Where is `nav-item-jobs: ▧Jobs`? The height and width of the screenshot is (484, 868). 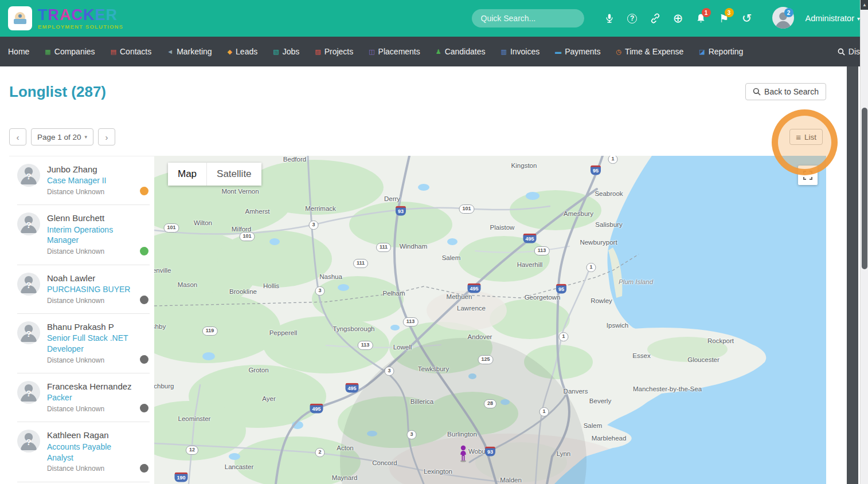 nav-item-jobs: ▧Jobs is located at coordinates (286, 52).